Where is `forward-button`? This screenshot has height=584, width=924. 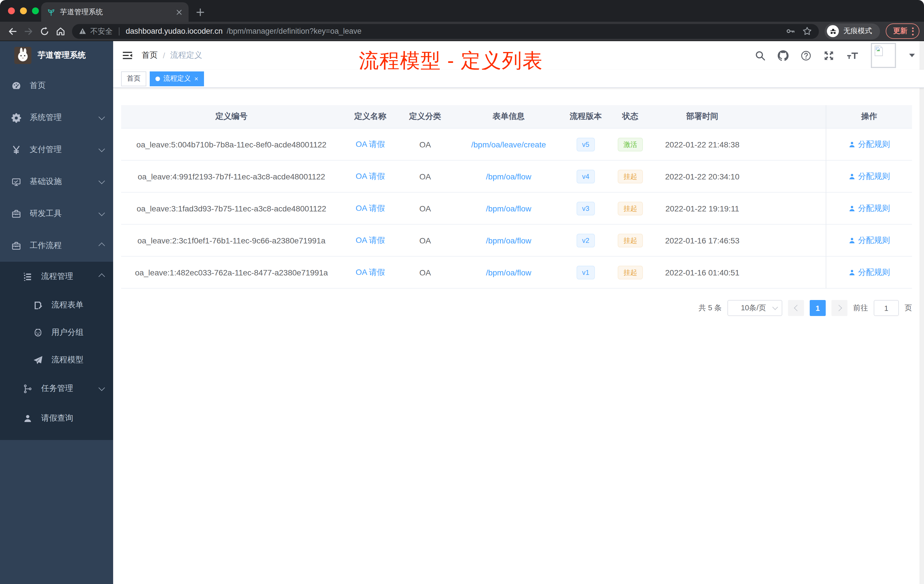 forward-button is located at coordinates (28, 31).